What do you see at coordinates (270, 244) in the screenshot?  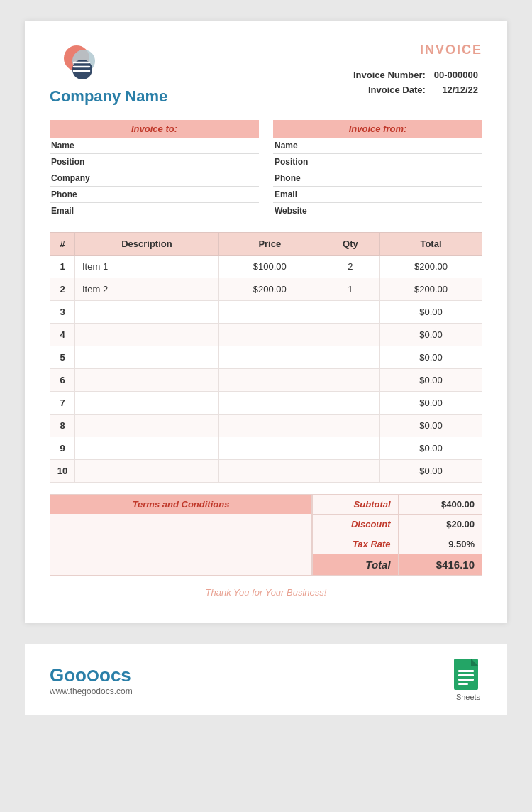 I see `col-price: Price` at bounding box center [270, 244].